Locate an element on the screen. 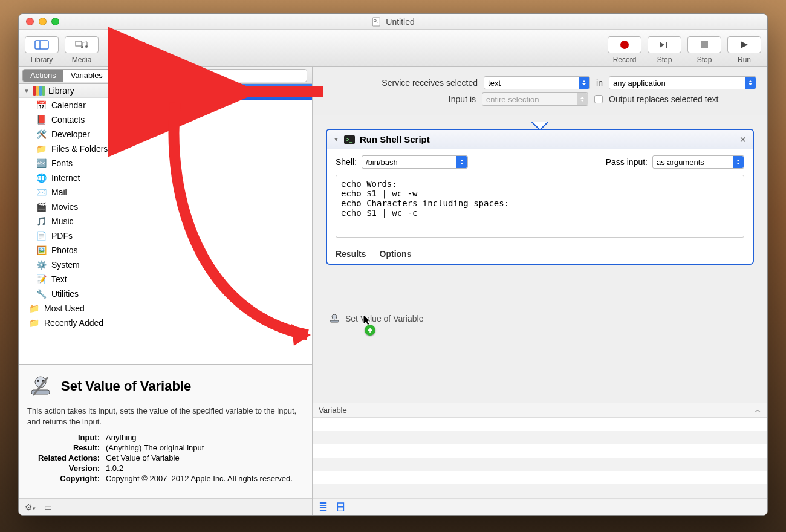 The height and width of the screenshot is (532, 786). library-icon is located at coordinates (42, 45).